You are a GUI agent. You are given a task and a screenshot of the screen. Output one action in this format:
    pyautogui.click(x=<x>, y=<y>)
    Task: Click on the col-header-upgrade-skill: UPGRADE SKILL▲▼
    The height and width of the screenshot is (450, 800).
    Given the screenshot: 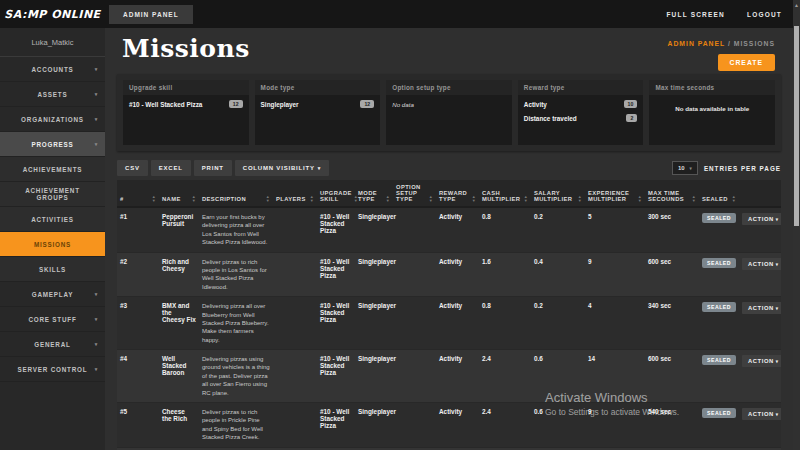 What is the action you would take?
    pyautogui.click(x=336, y=194)
    